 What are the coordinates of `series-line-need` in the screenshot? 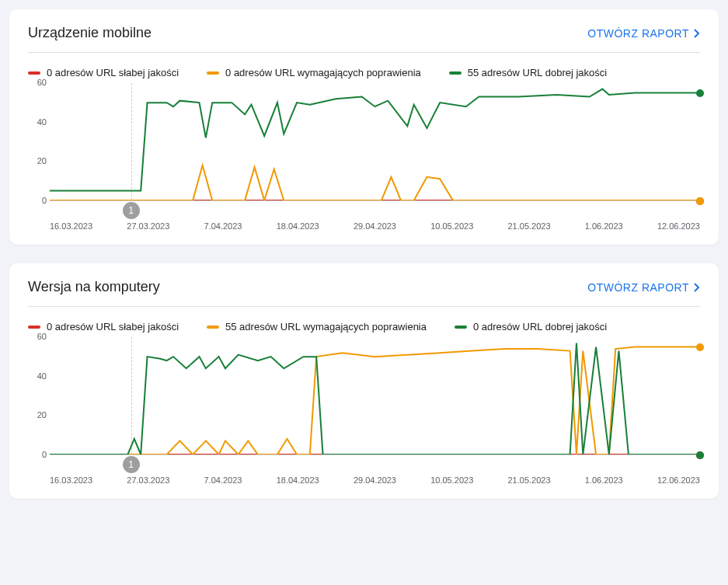 It's located at (374, 183).